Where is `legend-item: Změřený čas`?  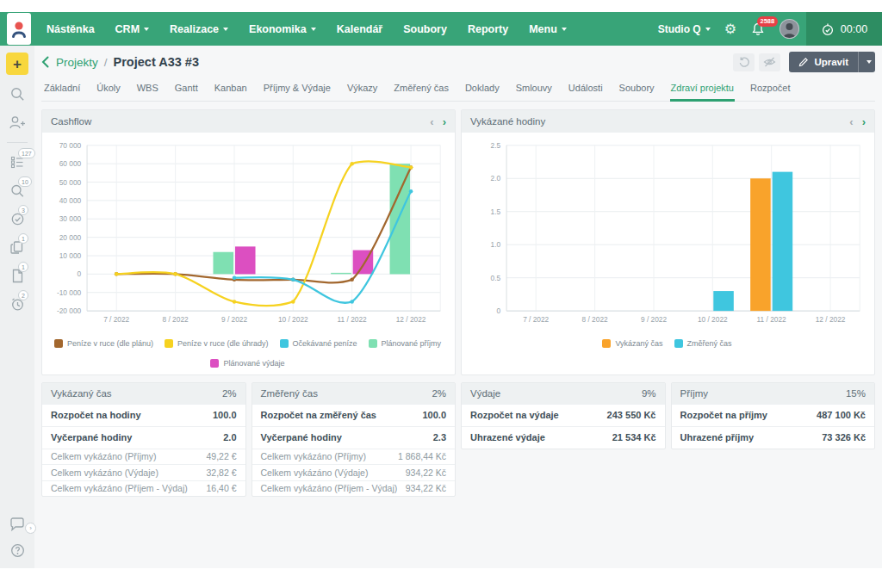
legend-item: Změřený čas is located at coordinates (703, 344).